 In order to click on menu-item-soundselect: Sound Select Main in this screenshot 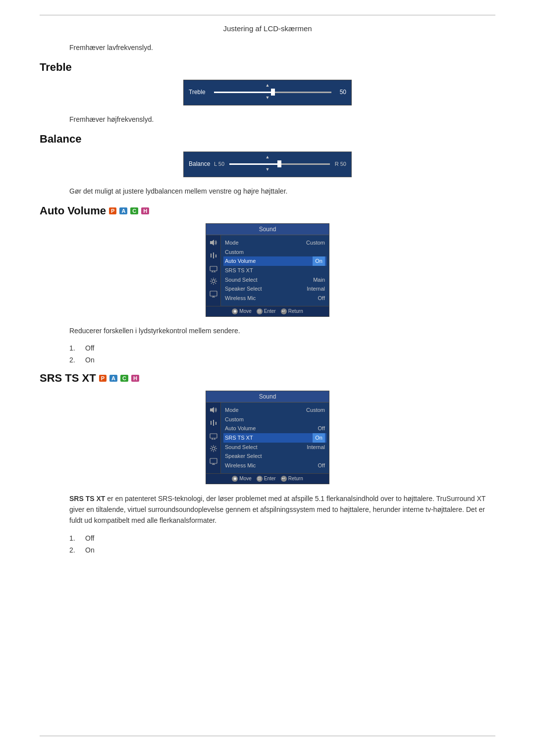, I will do `click(275, 280)`.